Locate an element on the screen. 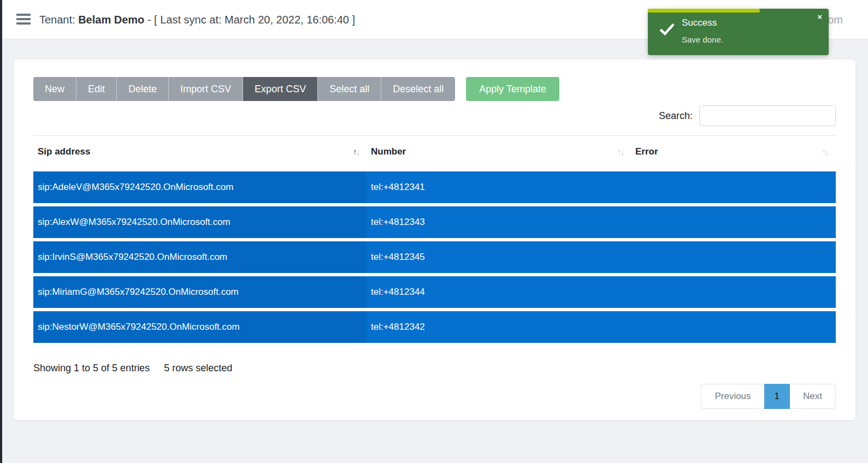 The height and width of the screenshot is (463, 868). pager-group: Previous 1 Next is located at coordinates (768, 396).